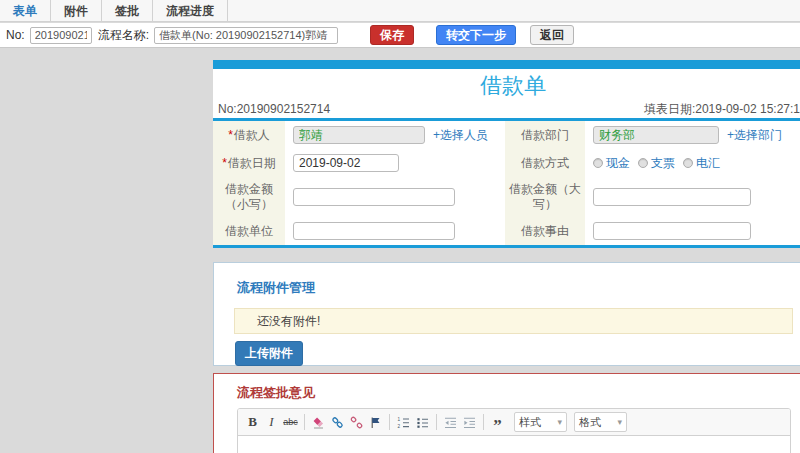 This screenshot has width=800, height=453. What do you see at coordinates (374, 197) in the screenshot?
I see `amount-lower-input` at bounding box center [374, 197].